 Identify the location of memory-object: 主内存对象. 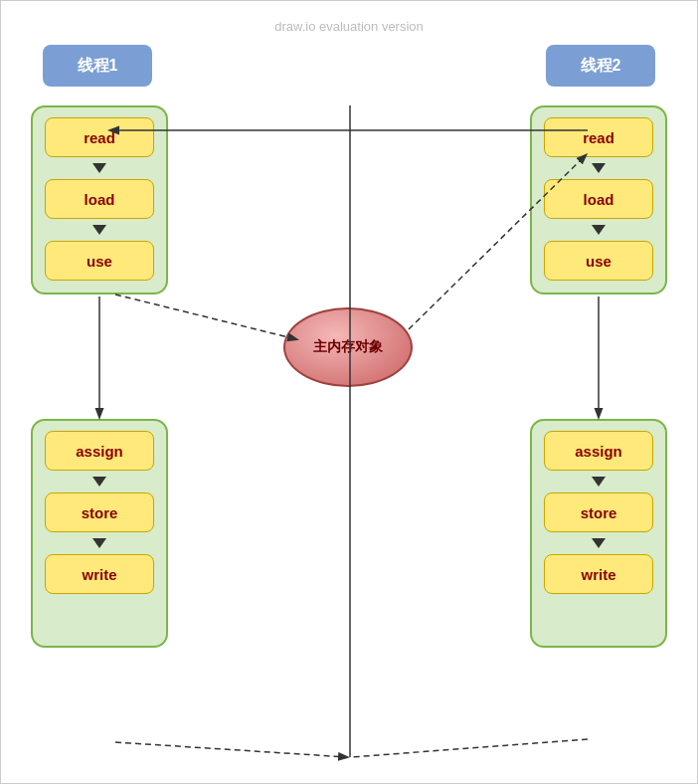
(348, 347).